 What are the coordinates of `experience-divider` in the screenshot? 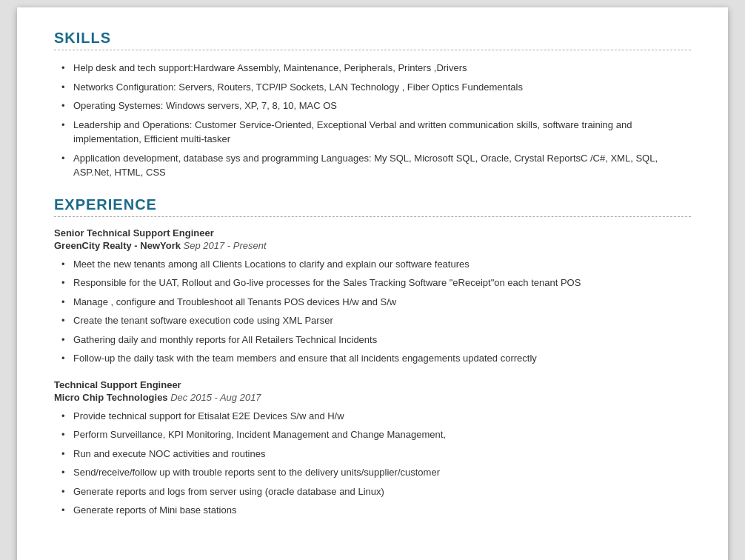 It's located at (372, 216).